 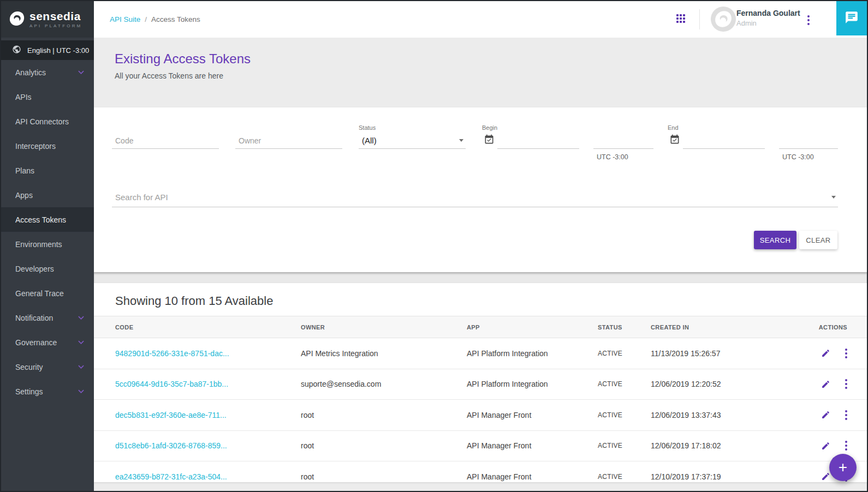 I want to click on table-row: 9482901d-5266-331e-8751-dac... API Metri…, so click(x=480, y=353).